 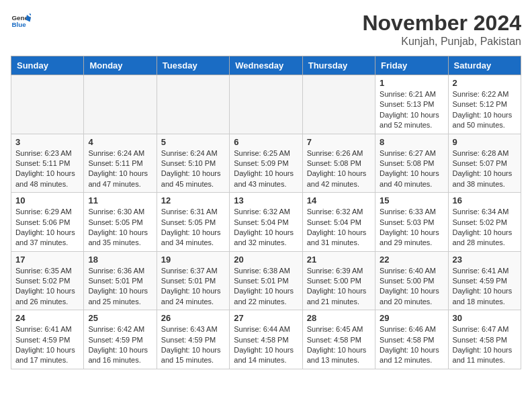 What do you see at coordinates (120, 345) in the screenshot?
I see `day-info: Sunrise: 6:42 AMSunset: 4:59 PMDaylight:…` at bounding box center [120, 345].